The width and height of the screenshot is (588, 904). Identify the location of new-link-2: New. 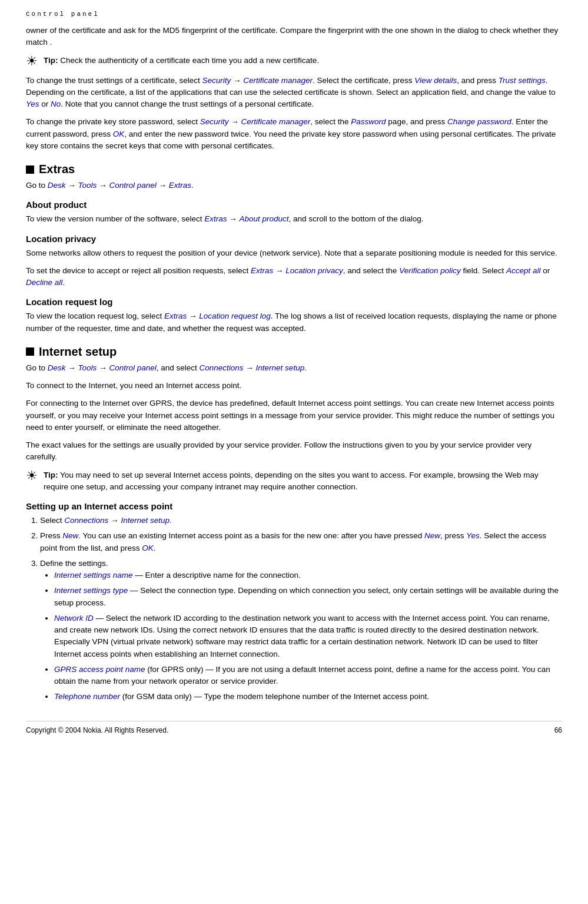
(432, 536).